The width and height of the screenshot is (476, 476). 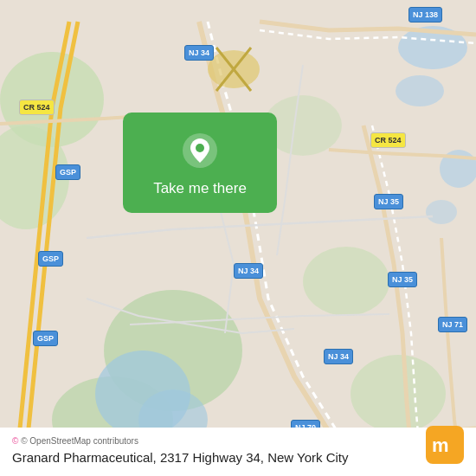 What do you see at coordinates (426, 15) in the screenshot?
I see `road-badge-nj138: NJ 138` at bounding box center [426, 15].